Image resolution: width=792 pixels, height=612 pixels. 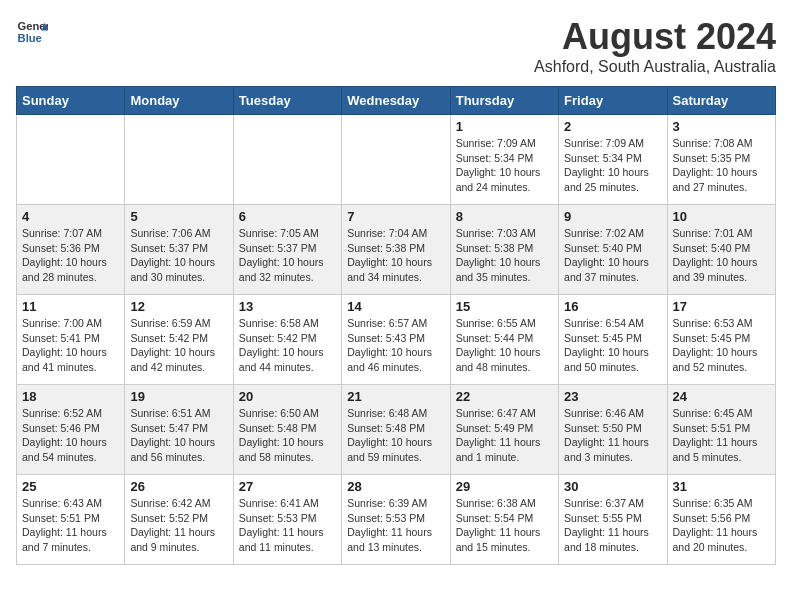 I want to click on header: General Blue August 2024 Ashford, South …, so click(x=396, y=46).